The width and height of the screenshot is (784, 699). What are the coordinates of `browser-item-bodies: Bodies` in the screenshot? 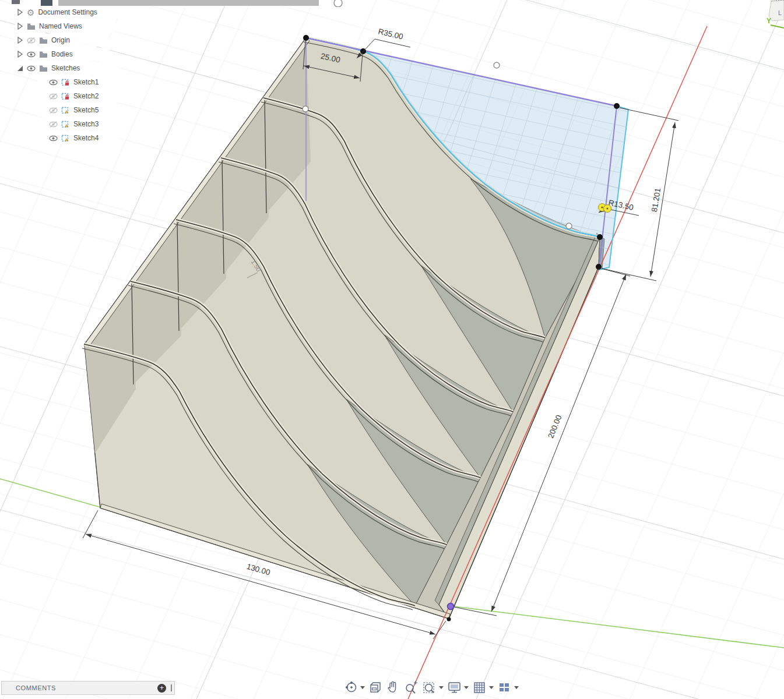 It's located at (62, 54).